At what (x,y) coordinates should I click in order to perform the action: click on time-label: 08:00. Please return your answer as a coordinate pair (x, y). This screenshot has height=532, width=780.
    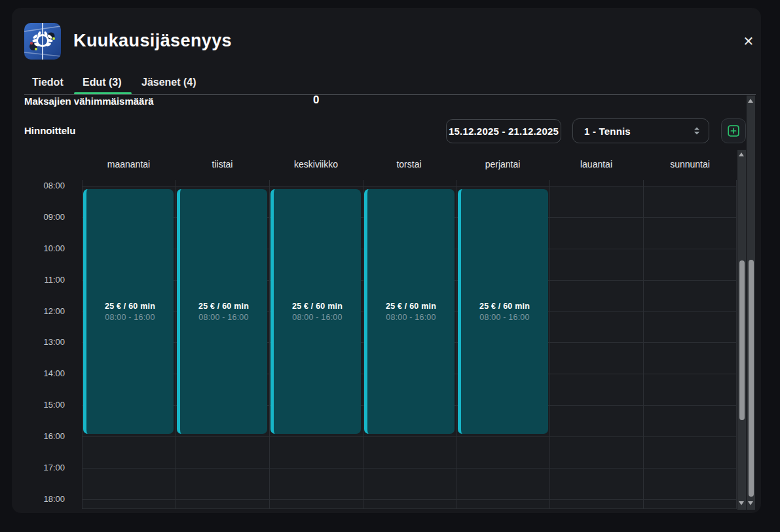
    Looking at the image, I should click on (46, 186).